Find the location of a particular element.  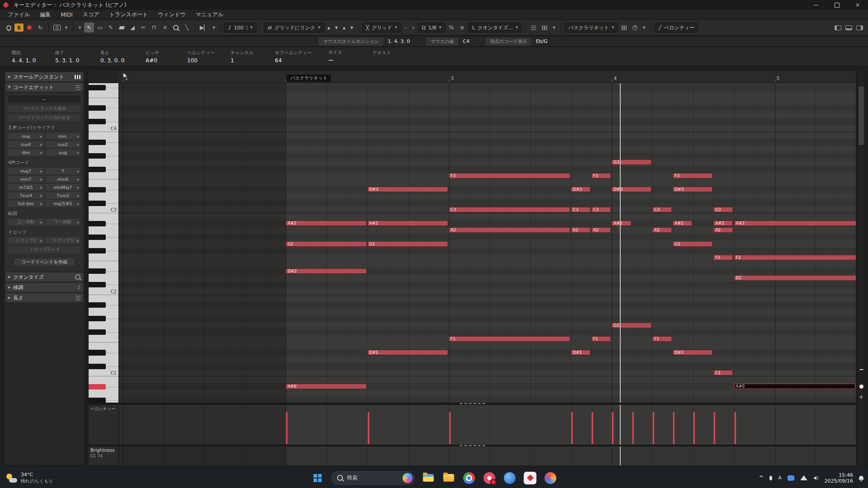

part-name-tag: バスクラリネット is located at coordinates (309, 78).